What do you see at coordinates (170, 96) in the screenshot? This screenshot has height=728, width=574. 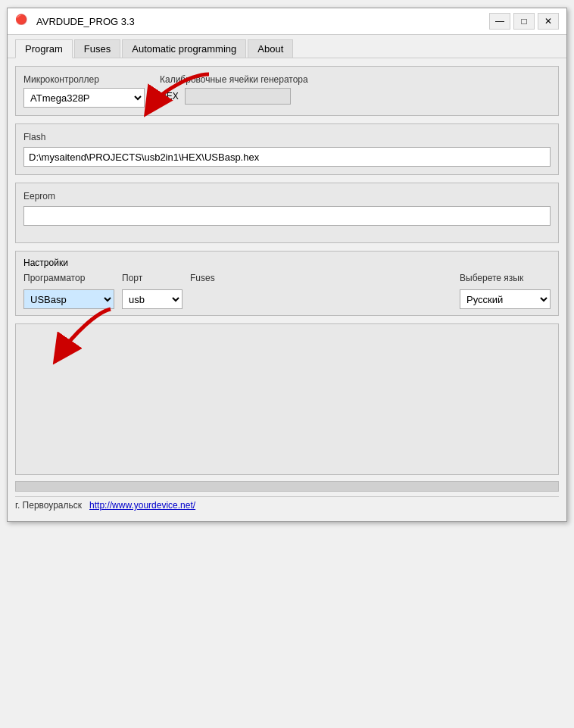 I see `hex-label: HEX` at bounding box center [170, 96].